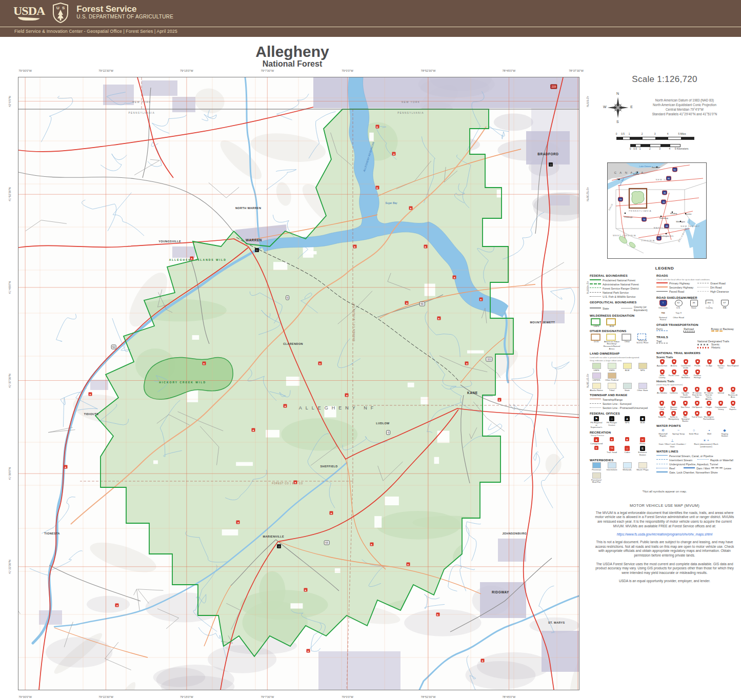 Image resolution: width=741 pixels, height=700 pixels. What do you see at coordinates (674, 364) in the screenshot?
I see `trail-marker-icon: Arizona` at bounding box center [674, 364].